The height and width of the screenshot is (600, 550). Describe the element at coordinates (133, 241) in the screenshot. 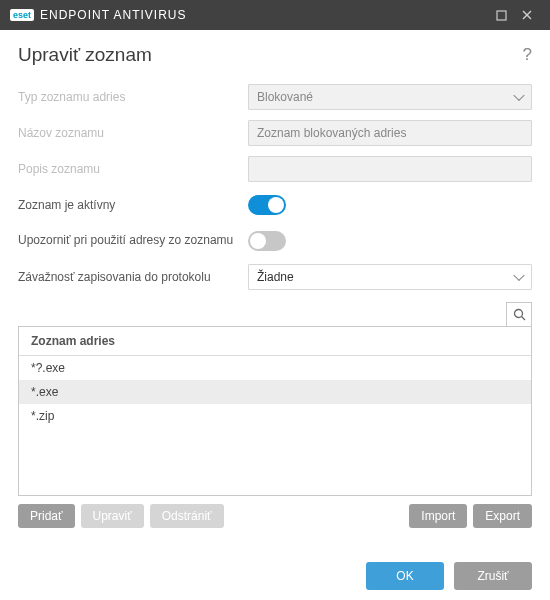

I see `notify-label: Upozorniť pri použití adresy zo zoznamu` at that location.